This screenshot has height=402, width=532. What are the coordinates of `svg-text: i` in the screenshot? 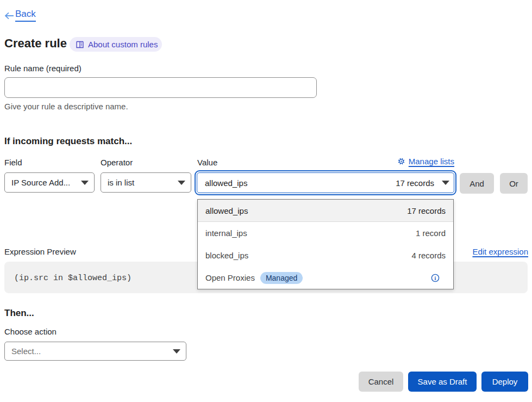 It's located at (436, 277).